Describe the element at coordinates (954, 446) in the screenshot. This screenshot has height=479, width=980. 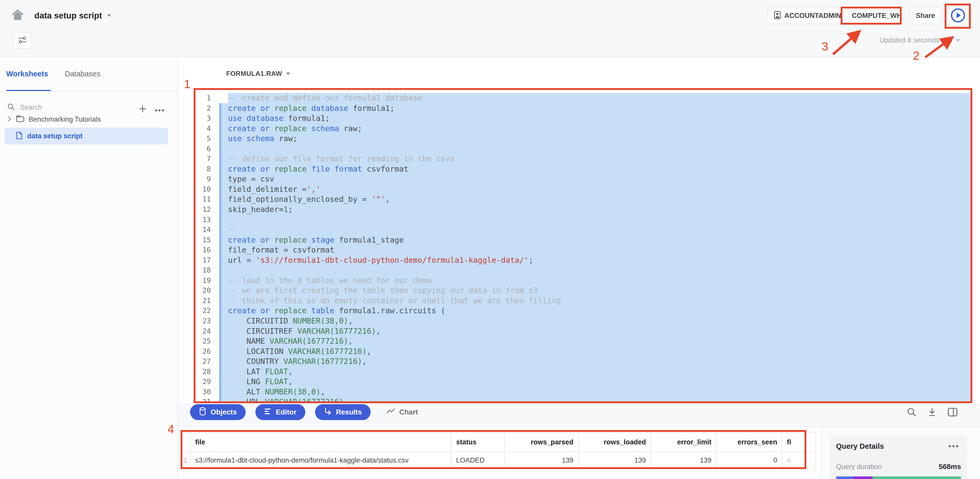
I see `ellipsis-icon: •••` at that location.